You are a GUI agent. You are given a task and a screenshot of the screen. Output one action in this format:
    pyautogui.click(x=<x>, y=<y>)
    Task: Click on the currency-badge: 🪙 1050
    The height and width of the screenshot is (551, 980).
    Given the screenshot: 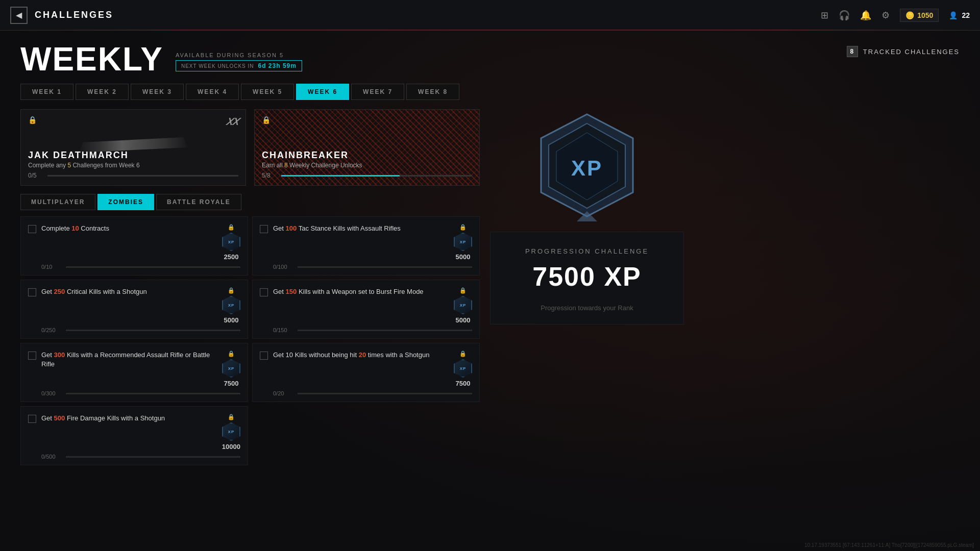 What is the action you would take?
    pyautogui.click(x=919, y=15)
    